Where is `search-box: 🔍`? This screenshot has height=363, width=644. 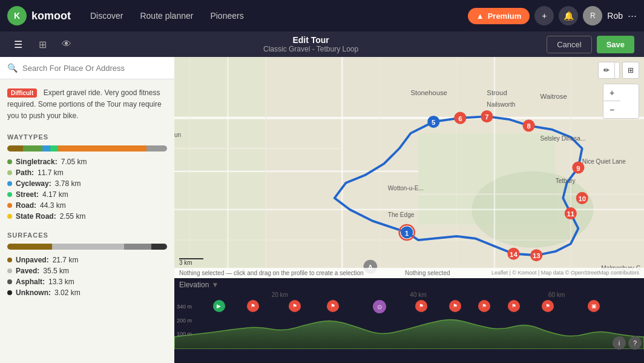 search-box: 🔍 is located at coordinates (87, 68).